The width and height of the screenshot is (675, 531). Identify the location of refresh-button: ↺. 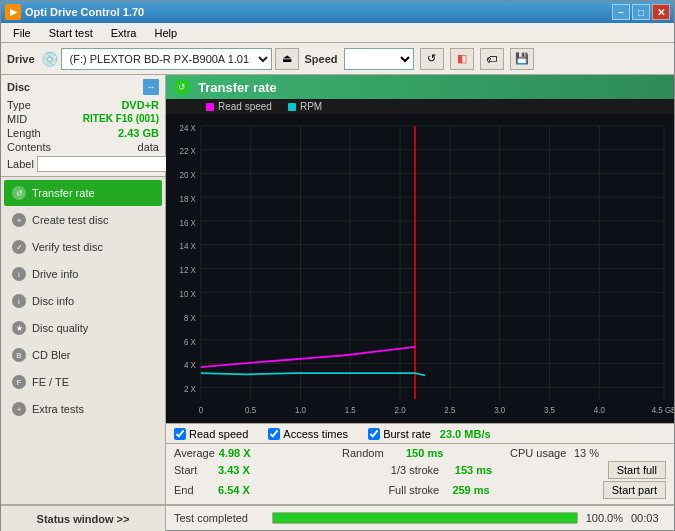
(432, 59).